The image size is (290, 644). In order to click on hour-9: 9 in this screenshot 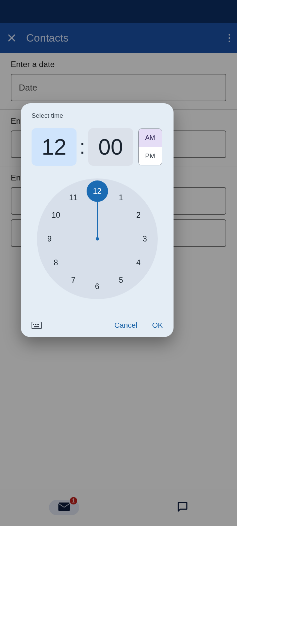, I will do `click(50, 239)`.